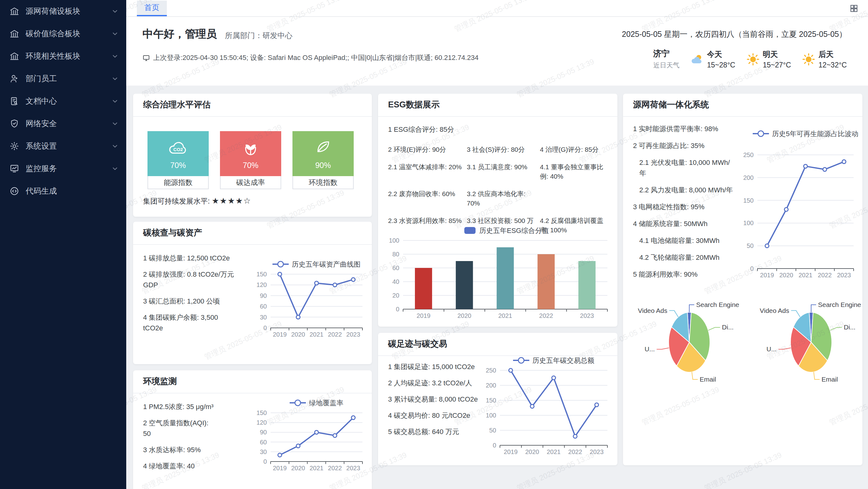 Image resolution: width=868 pixels, height=489 pixels. Describe the element at coordinates (63, 79) in the screenshot. I see `sidebar-item-department-staff: 部门员工` at that location.